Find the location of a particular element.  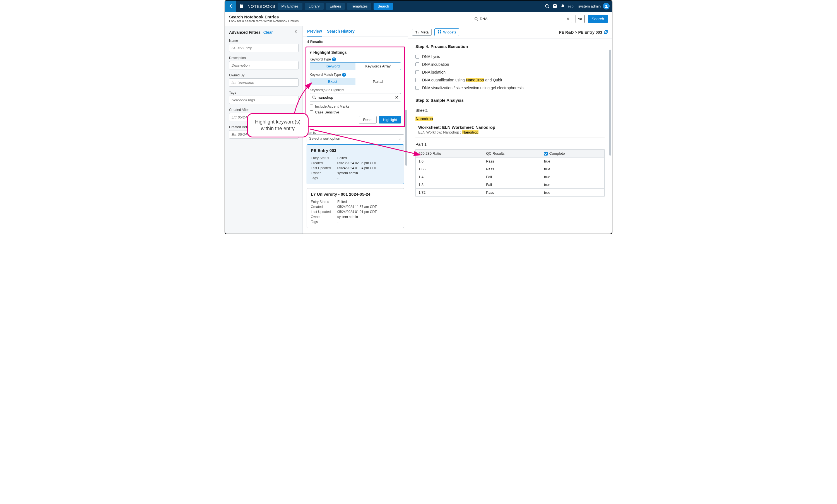

widgets-toggle: Widgets is located at coordinates (447, 32).